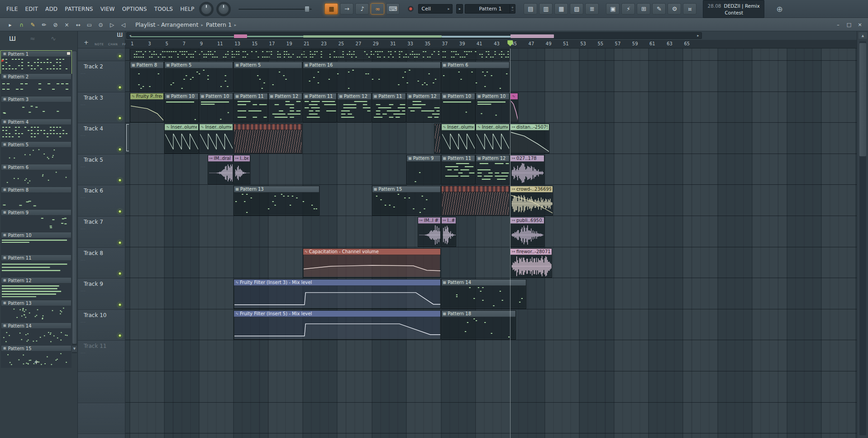  What do you see at coordinates (514, 108) in the screenshot?
I see `clip-automation: ∿` at bounding box center [514, 108].